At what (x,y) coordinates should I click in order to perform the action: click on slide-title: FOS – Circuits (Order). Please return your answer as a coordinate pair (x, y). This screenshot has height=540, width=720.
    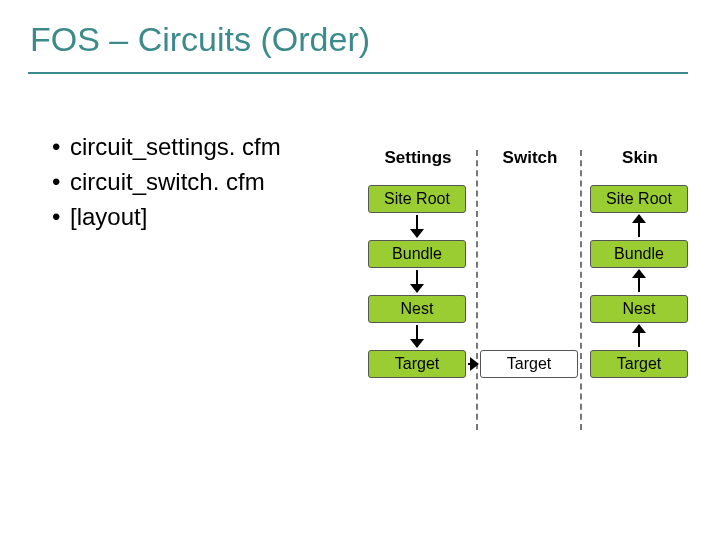
    Looking at the image, I should click on (200, 40).